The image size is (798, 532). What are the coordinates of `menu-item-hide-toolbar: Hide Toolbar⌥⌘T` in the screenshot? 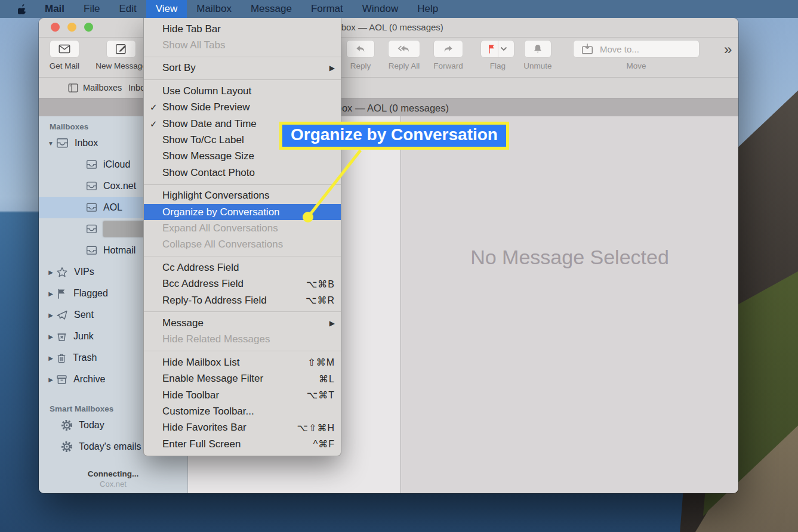 It's located at (242, 395).